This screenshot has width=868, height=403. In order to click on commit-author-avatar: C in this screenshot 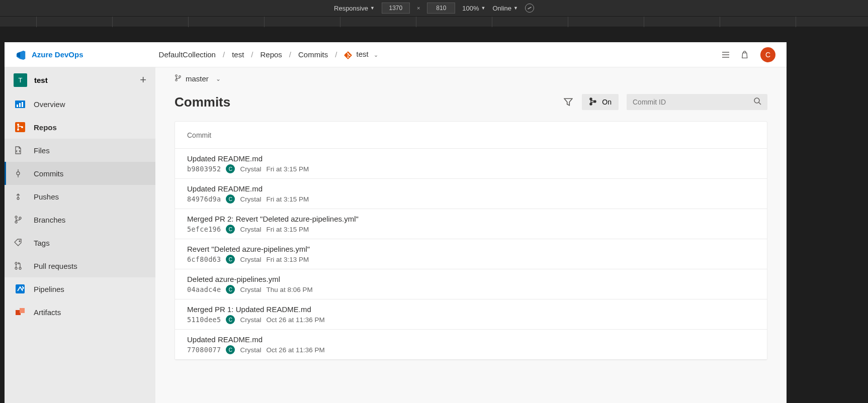, I will do `click(230, 199)`.